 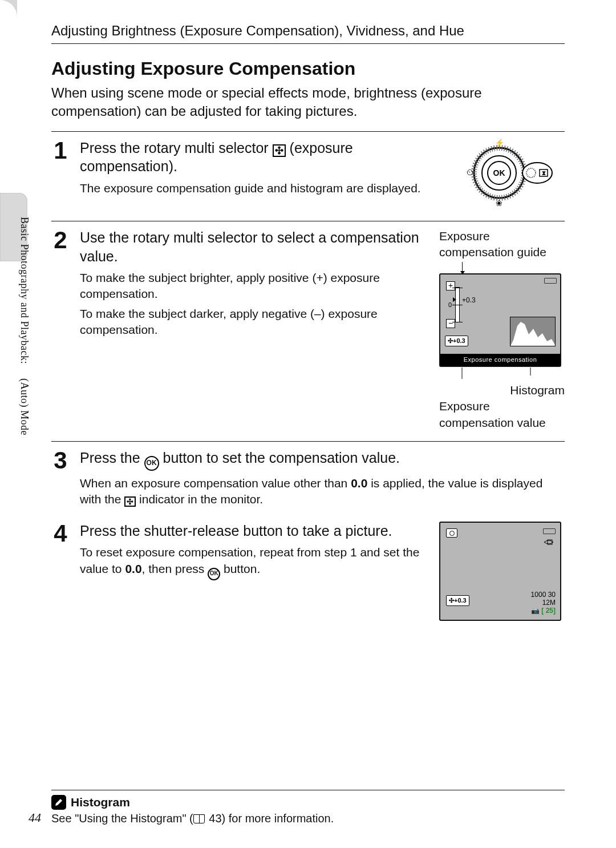 What do you see at coordinates (254, 247) in the screenshot?
I see `step-title: Use the rotary multi selector to select …` at bounding box center [254, 247].